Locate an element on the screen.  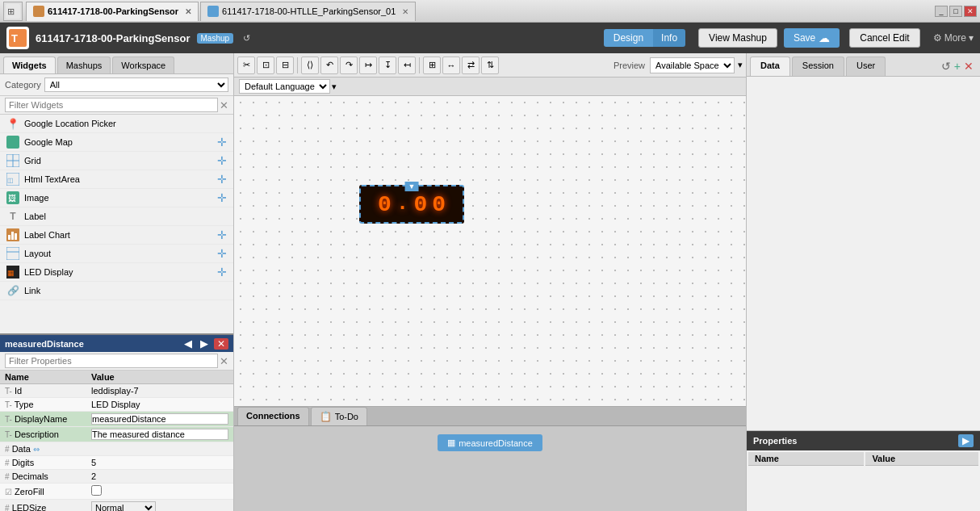
widget-drag-led: ✛ is located at coordinates (222, 272).